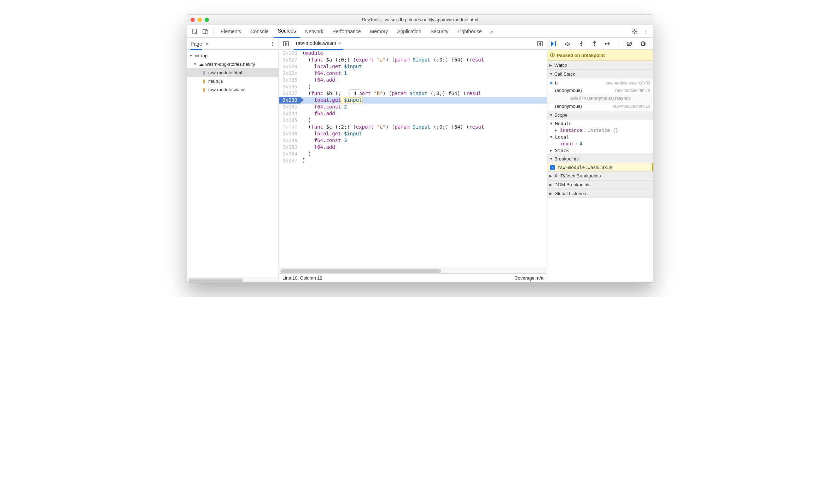  What do you see at coordinates (600, 124) in the screenshot?
I see `scope-module: ▼Module` at bounding box center [600, 124].